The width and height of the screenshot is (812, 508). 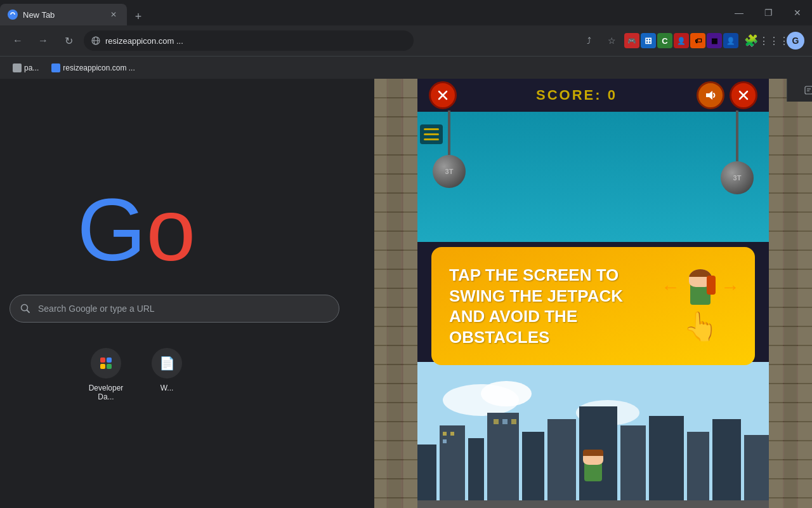 What do you see at coordinates (69, 41) in the screenshot?
I see `refresh-button: ↻` at bounding box center [69, 41].